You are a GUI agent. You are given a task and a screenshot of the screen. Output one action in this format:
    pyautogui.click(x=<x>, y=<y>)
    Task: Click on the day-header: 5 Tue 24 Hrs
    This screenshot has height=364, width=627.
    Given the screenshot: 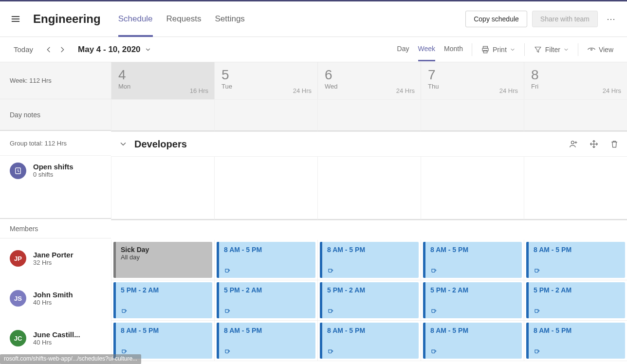 What is the action you would take?
    pyautogui.click(x=266, y=81)
    